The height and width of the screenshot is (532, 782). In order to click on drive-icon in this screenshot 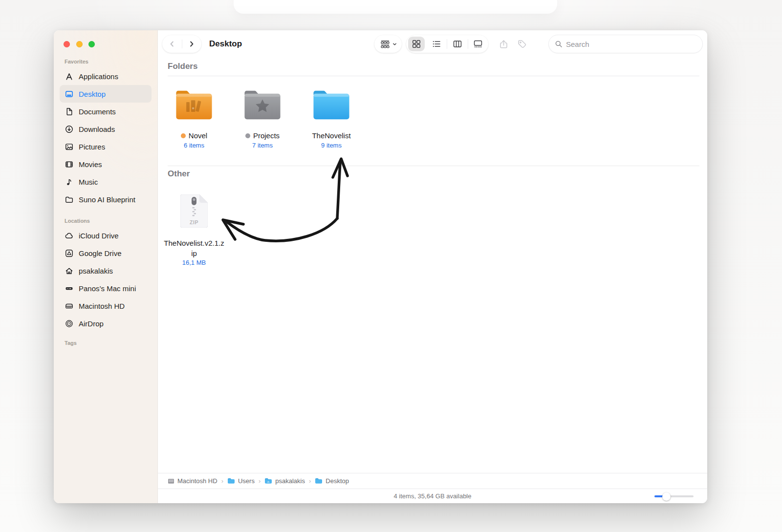, I will do `click(171, 481)`.